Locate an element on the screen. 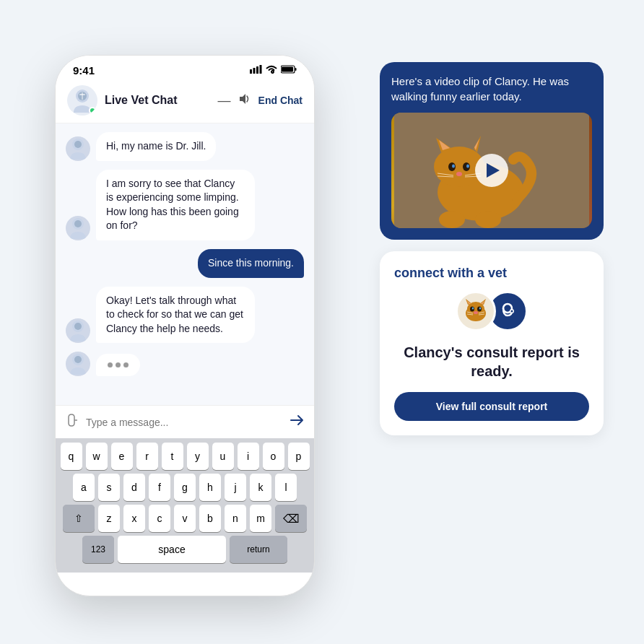  key-l: l is located at coordinates (286, 487).